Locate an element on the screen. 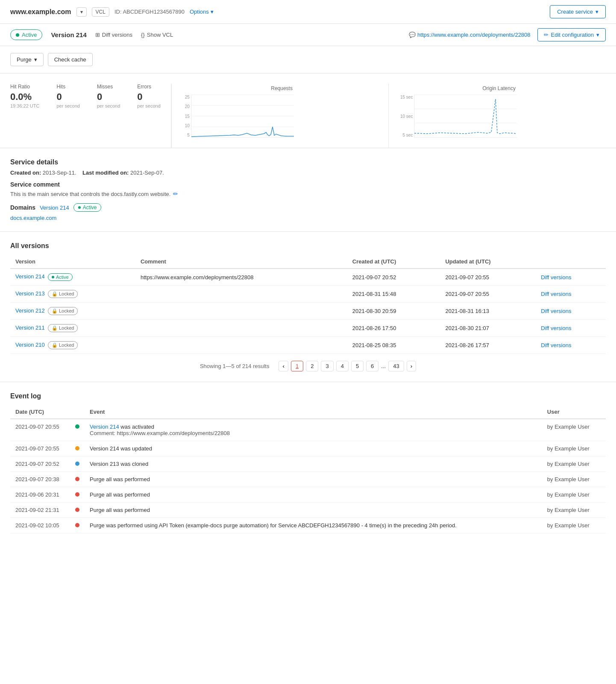  errors-sub: per second is located at coordinates (149, 106).